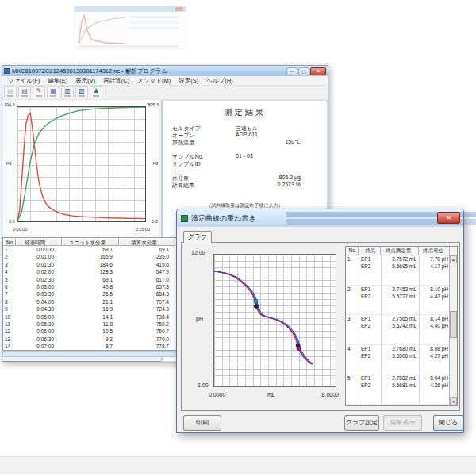 Image resolution: width=476 pixels, height=476 pixels. What do you see at coordinates (90, 317) in the screenshot?
I see `table-row: 100:05:0014.1738.4` at bounding box center [90, 317].